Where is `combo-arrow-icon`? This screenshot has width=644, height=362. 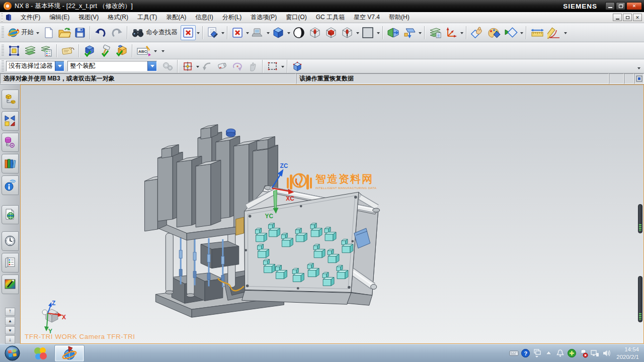
combo-arrow-icon is located at coordinates (152, 66).